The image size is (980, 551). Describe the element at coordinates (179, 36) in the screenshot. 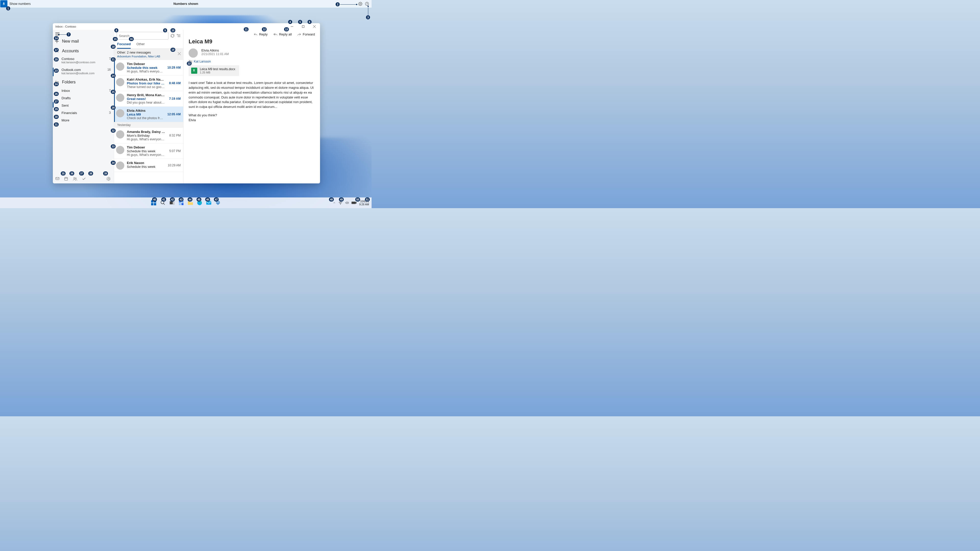

I see `select-icon` at that location.